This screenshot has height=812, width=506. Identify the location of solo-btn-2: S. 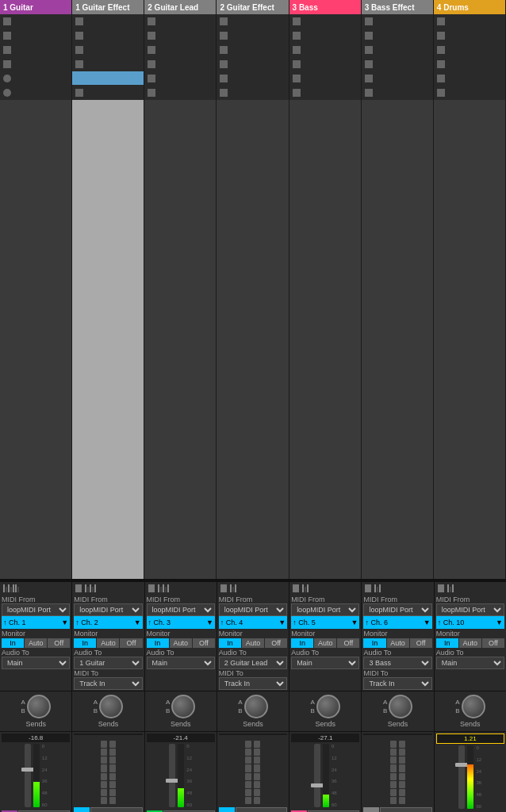
(116, 810).